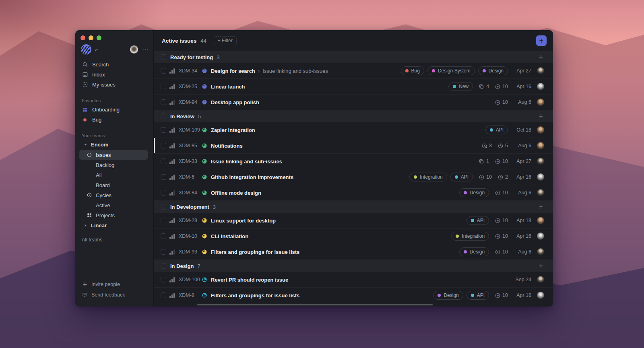 This screenshot has width=644, height=348. What do you see at coordinates (353, 252) in the screenshot?
I see `issue-row-xdm-93: XDM-93Filters and groupings for issue li…` at bounding box center [353, 252].